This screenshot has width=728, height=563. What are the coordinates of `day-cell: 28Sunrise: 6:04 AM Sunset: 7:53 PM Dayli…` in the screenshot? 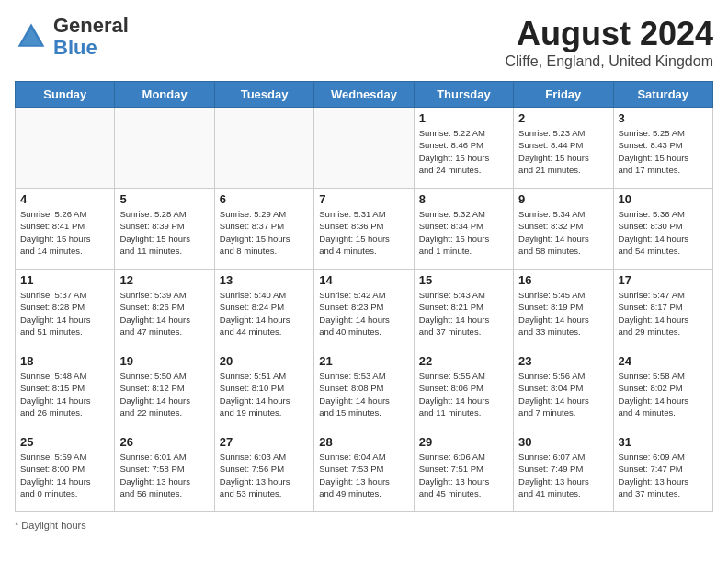 It's located at (364, 472).